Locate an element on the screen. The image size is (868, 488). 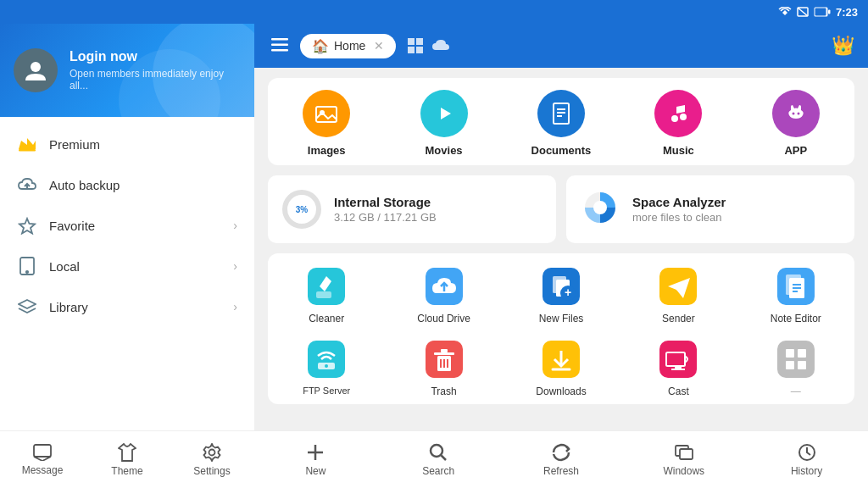
crown-icon is located at coordinates (27, 144).